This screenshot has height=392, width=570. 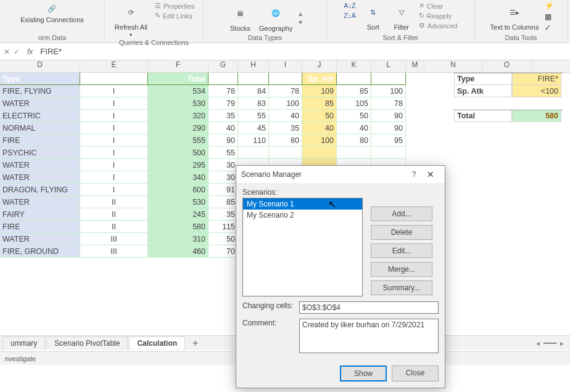 I want to click on sheet-tab-summary: ummary, so click(x=23, y=343).